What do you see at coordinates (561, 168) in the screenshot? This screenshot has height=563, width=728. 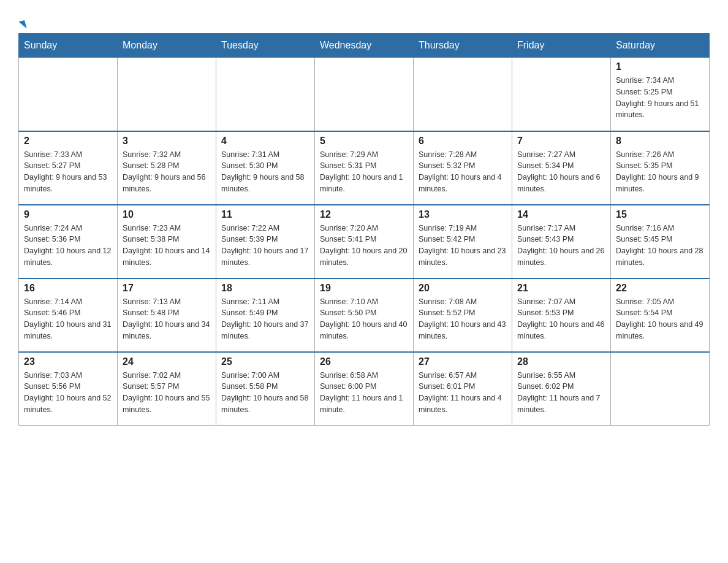 I see `calendar-cell: 7Sunrise: 7:27 AMSunset: 5:34 PMDaylight…` at bounding box center [561, 168].